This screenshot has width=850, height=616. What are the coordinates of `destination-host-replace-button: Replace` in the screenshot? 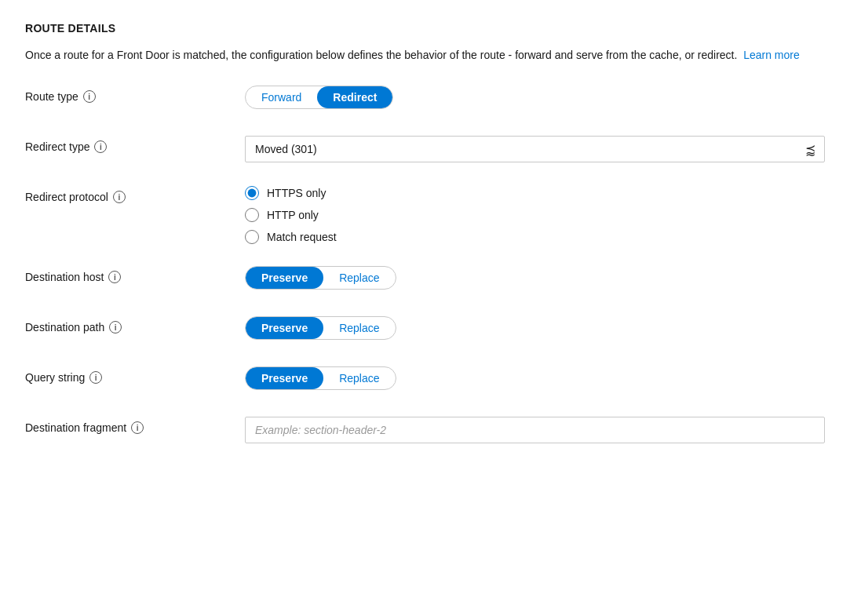 It's located at (359, 278).